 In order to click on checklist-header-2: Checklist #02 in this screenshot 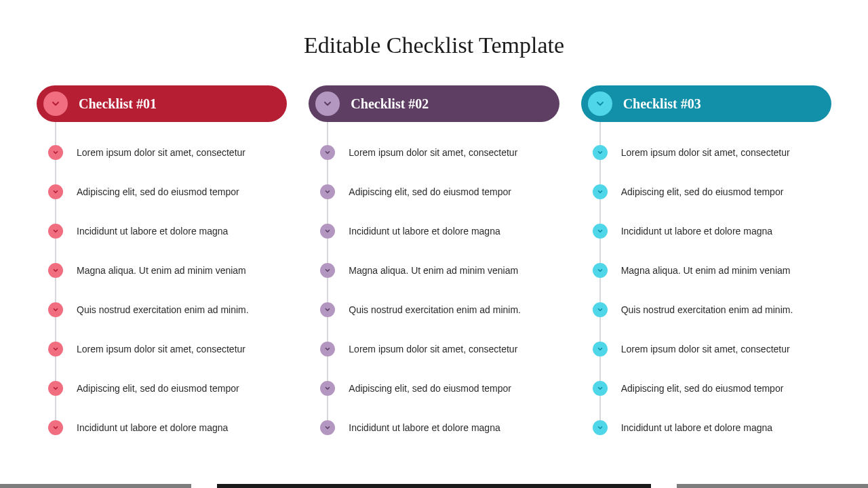, I will do `click(434, 104)`.